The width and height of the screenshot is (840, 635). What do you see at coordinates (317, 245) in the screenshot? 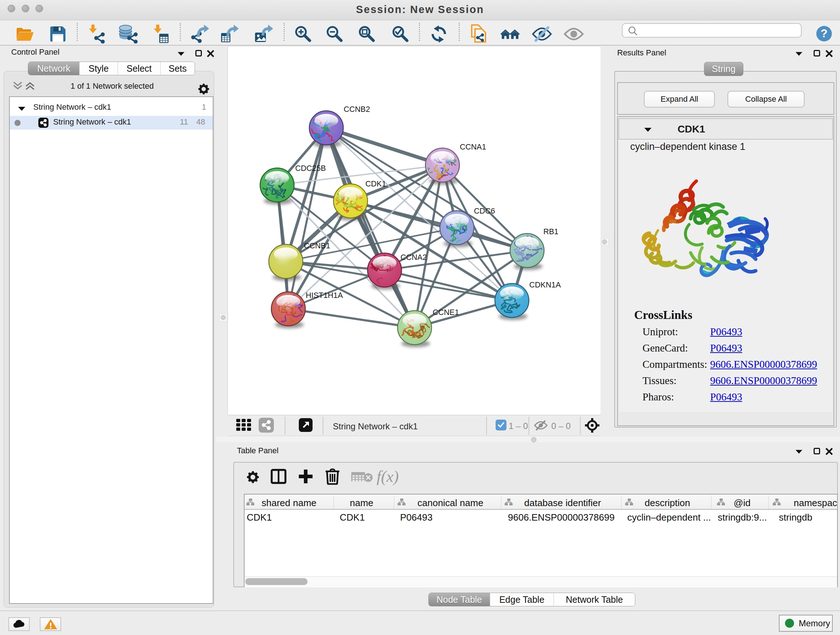
I see `svg-text: CCNB1` at bounding box center [317, 245].